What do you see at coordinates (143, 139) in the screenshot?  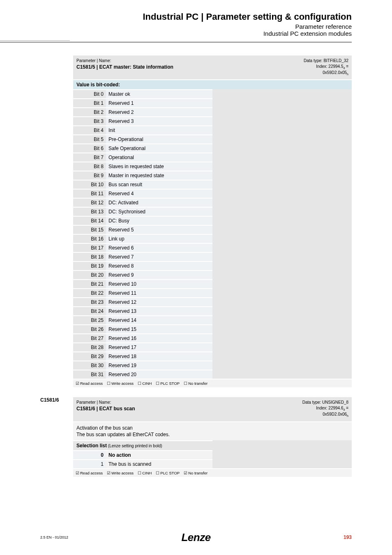 I see `bit-row: Bit 5Pre-Operational` at bounding box center [143, 139].